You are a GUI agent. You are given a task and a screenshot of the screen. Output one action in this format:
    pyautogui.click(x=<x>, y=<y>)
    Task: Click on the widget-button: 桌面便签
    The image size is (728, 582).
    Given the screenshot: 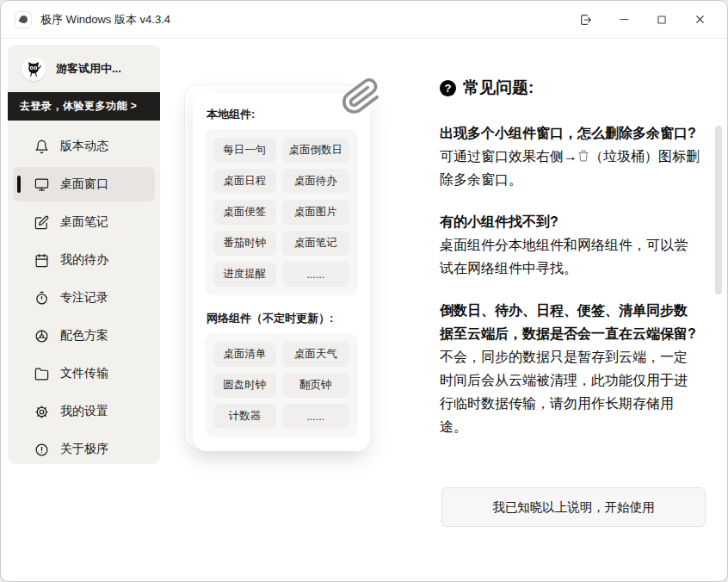 What is the action you would take?
    pyautogui.click(x=244, y=212)
    